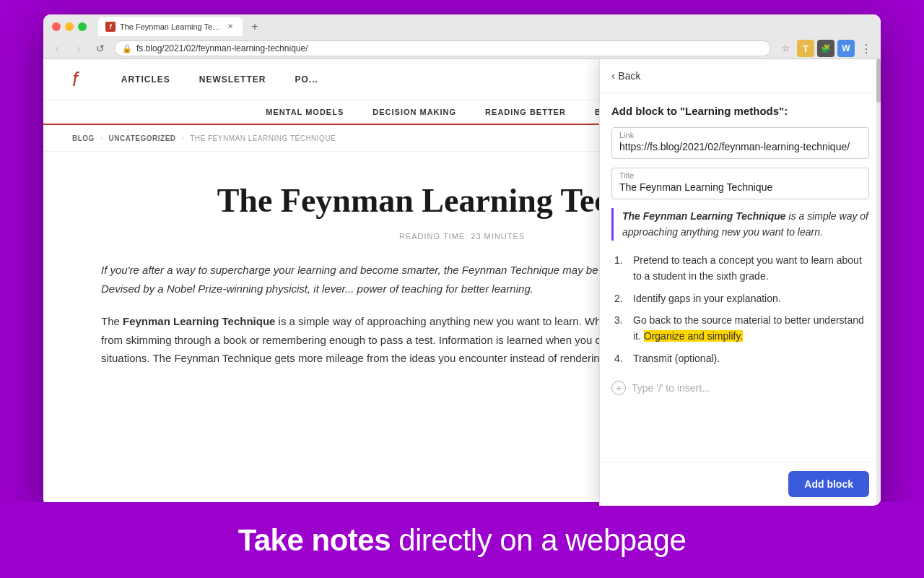 Image resolution: width=924 pixels, height=578 pixels. Describe the element at coordinates (69, 27) in the screenshot. I see `minimize-button` at that location.